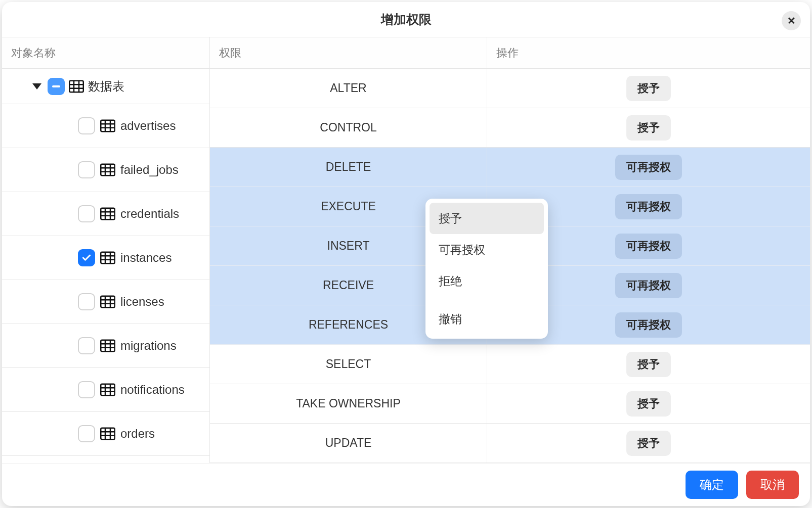 Image resolution: width=812 pixels, height=508 pixels. Describe the element at coordinates (56, 86) in the screenshot. I see `checkbox-root` at that location.